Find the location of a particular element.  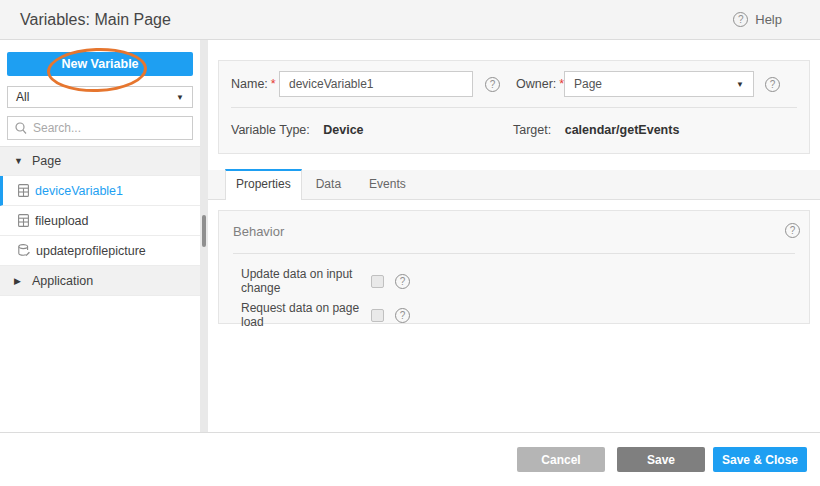

owner-label: Owner:* is located at coordinates (540, 84).